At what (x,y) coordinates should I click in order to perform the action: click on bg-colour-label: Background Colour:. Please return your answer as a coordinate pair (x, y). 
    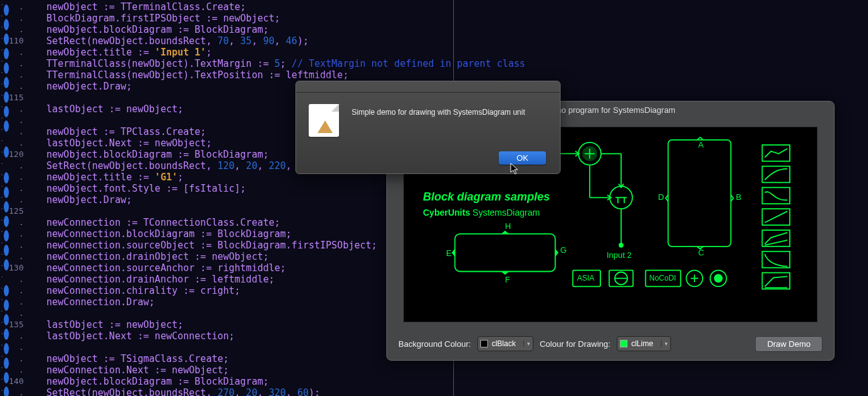
    Looking at the image, I should click on (434, 344).